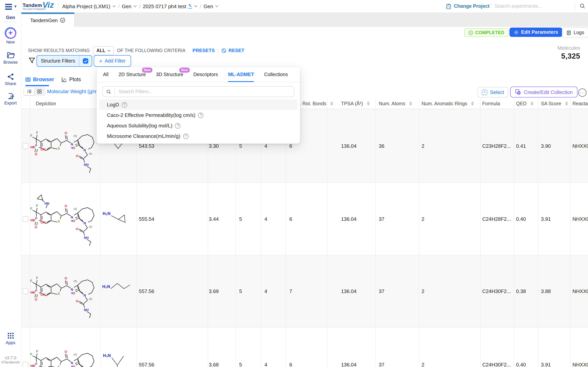  Describe the element at coordinates (518, 6) in the screenshot. I see `experiment-search-input: Search experiments...` at that location.